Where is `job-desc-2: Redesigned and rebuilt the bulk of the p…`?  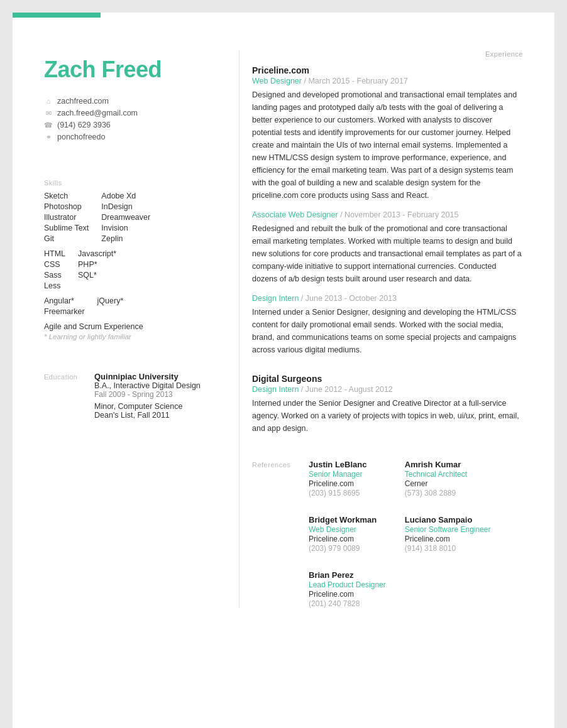
job-desc-2: Redesigned and rebuilt the bulk of the p… is located at coordinates (387, 254).